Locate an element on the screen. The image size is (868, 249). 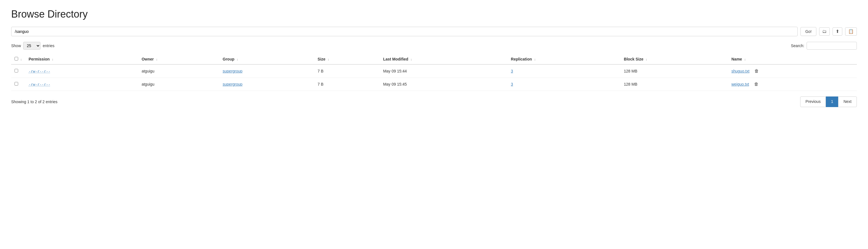
th-replication: Replication ↕ is located at coordinates (564, 59).